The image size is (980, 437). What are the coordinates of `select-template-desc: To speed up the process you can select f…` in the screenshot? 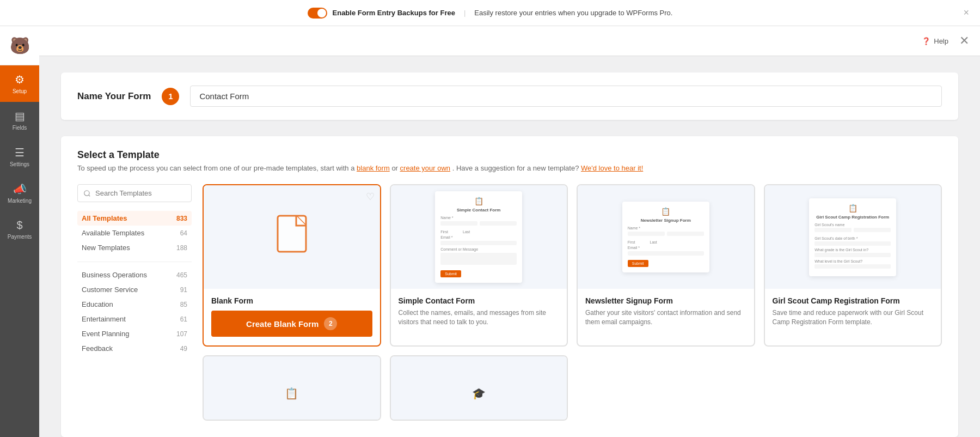 It's located at (510, 168).